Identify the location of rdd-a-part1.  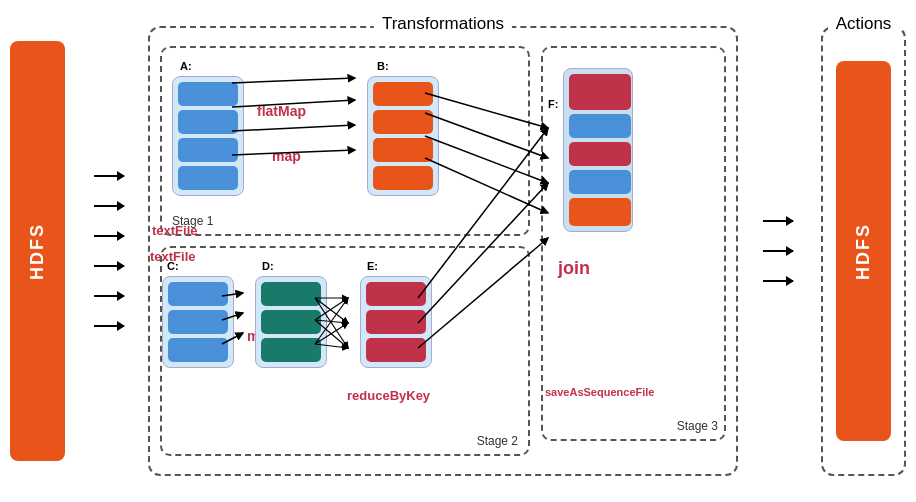
(208, 94).